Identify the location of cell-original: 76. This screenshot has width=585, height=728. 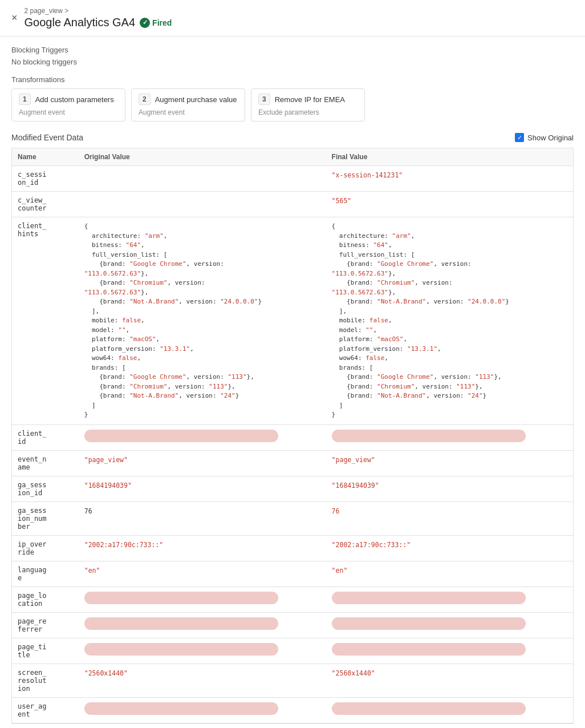
(202, 518).